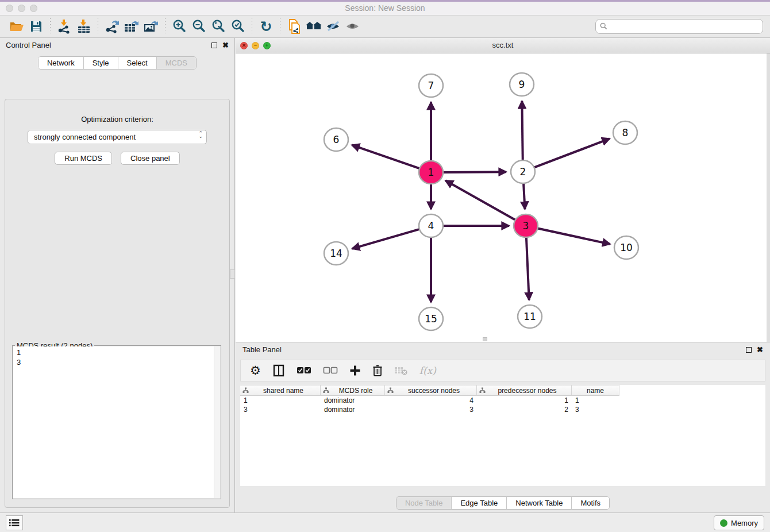 This screenshot has height=532, width=770. I want to click on export-image-icon, so click(151, 26).